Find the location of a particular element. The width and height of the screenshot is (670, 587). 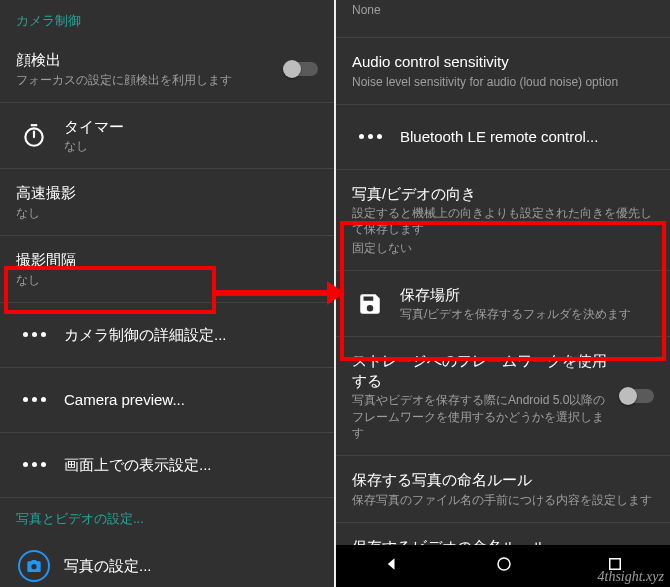

ble-title: Bluetooth LE remote control... is located at coordinates (527, 137).